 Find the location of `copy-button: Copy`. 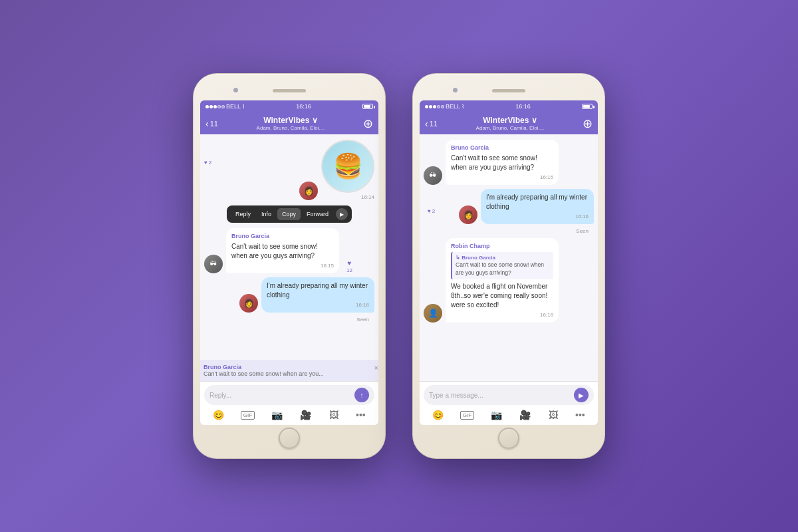

copy-button: Copy is located at coordinates (289, 214).